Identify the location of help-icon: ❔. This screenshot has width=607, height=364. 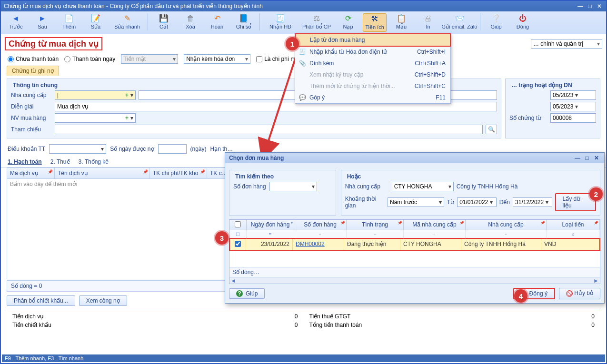
(496, 19).